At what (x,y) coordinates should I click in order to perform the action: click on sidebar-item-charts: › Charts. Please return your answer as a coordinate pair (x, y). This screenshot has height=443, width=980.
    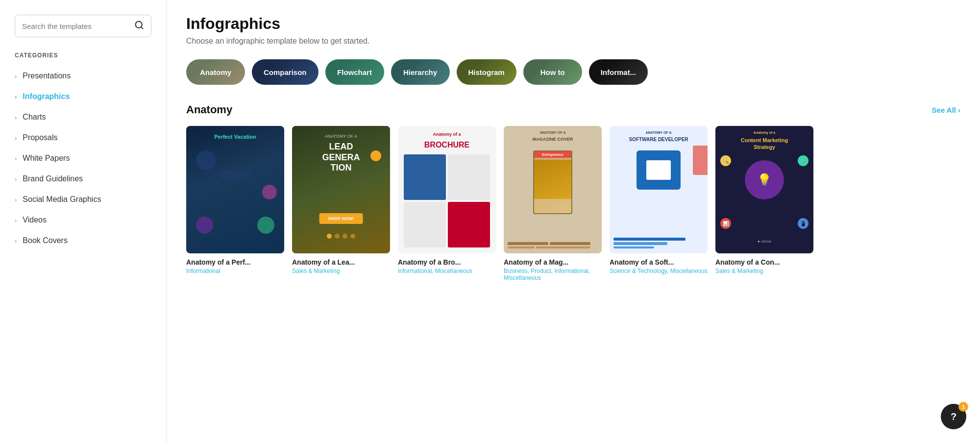
    Looking at the image, I should click on (83, 117).